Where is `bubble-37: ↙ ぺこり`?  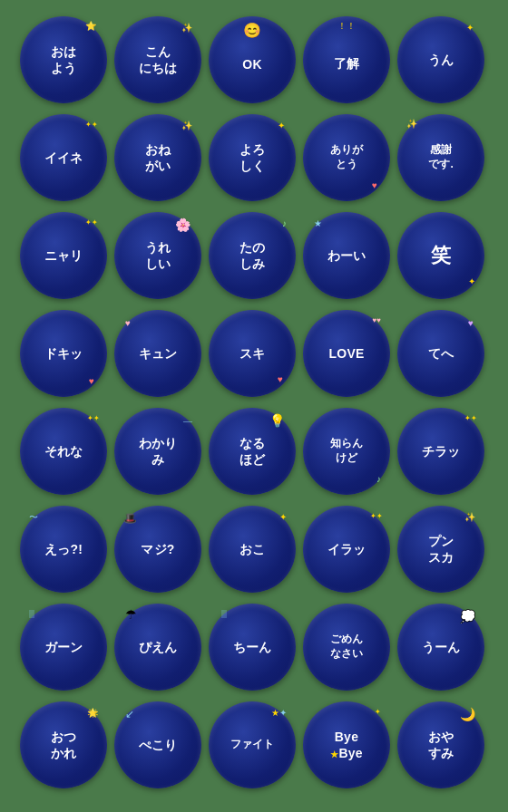
bubble-37: ↙ ぺこり is located at coordinates (158, 745).